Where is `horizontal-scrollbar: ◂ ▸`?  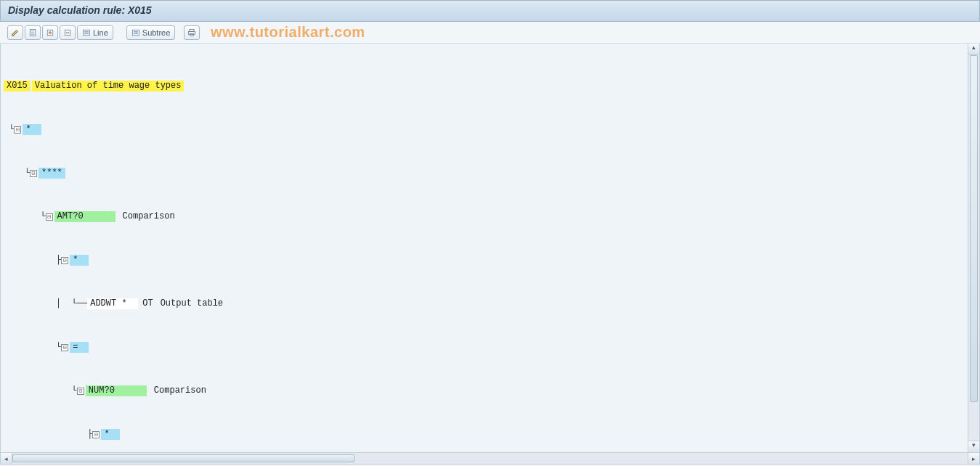 horizontal-scrollbar: ◂ ▸ is located at coordinates (490, 459).